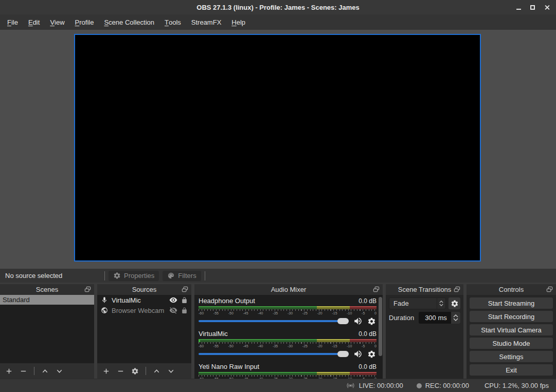  Describe the element at coordinates (289, 337) in the screenshot. I see `mixer-body: Headphone Output0.0 dB -60-55-50-45-40-3…` at that location.